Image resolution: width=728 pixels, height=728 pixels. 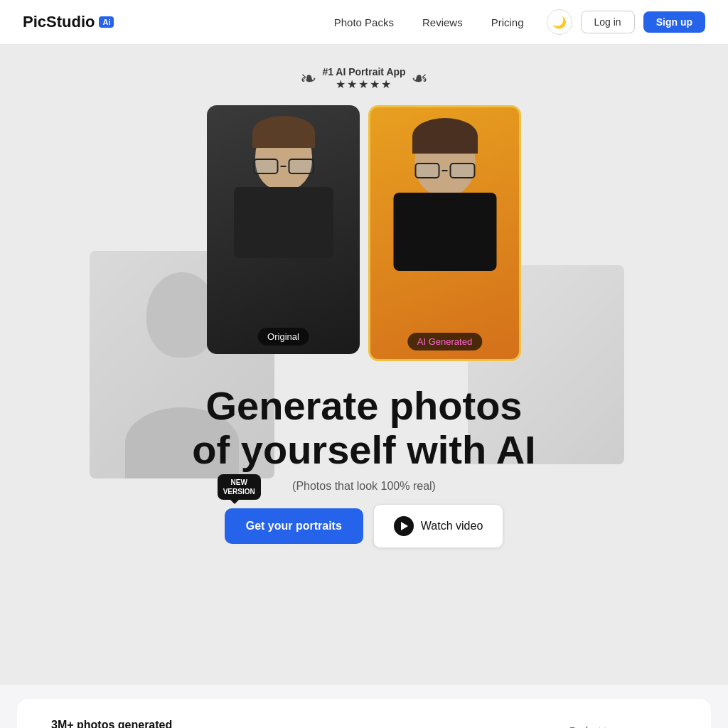 What do you see at coordinates (364, 449) in the screenshot?
I see `headline-line2: of yourself with AI` at bounding box center [364, 449].